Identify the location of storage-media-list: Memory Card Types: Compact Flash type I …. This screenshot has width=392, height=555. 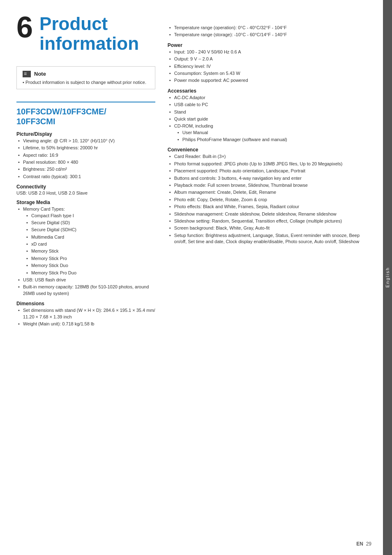
(86, 251).